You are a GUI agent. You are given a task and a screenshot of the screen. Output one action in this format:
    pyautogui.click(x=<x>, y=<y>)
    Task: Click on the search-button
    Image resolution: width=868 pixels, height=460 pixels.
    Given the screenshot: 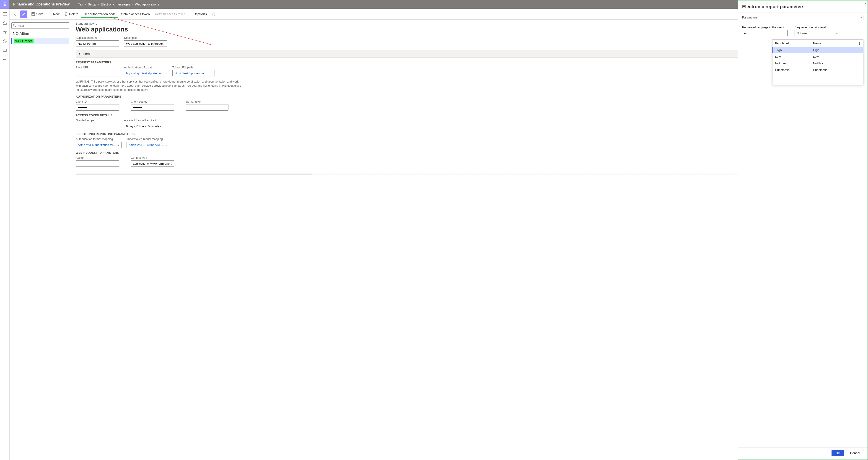 What is the action you would take?
    pyautogui.click(x=214, y=14)
    